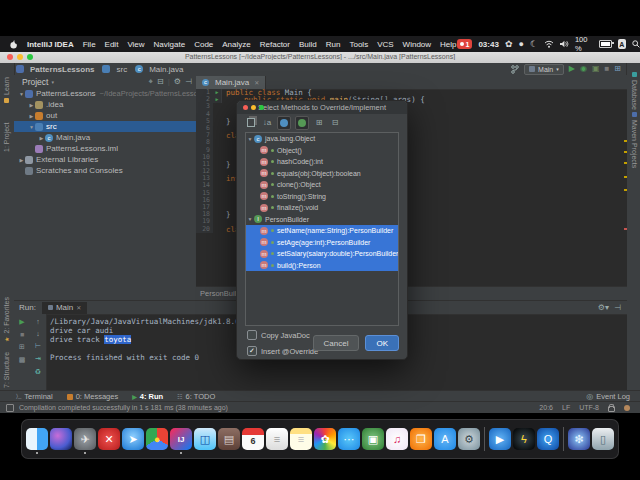  What do you see at coordinates (579, 439) in the screenshot?
I see `dock-icon-blue-app: ❇` at bounding box center [579, 439].